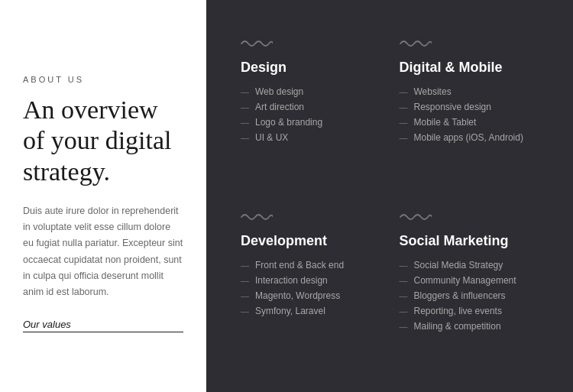 The width and height of the screenshot is (573, 392). I want to click on service-title-social: Social Marketing, so click(468, 241).